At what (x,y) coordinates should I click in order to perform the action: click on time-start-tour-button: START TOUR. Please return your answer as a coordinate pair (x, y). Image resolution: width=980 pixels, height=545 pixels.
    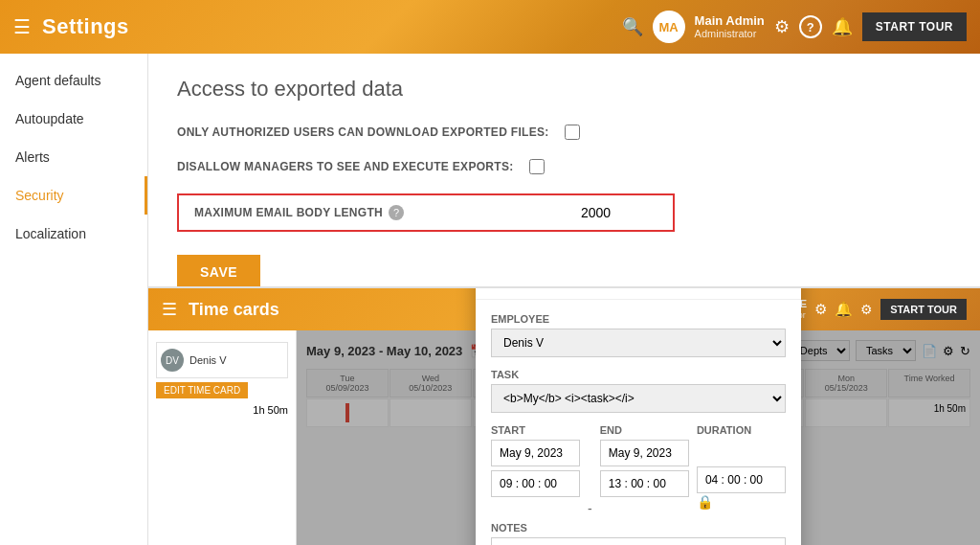
    Looking at the image, I should click on (924, 309).